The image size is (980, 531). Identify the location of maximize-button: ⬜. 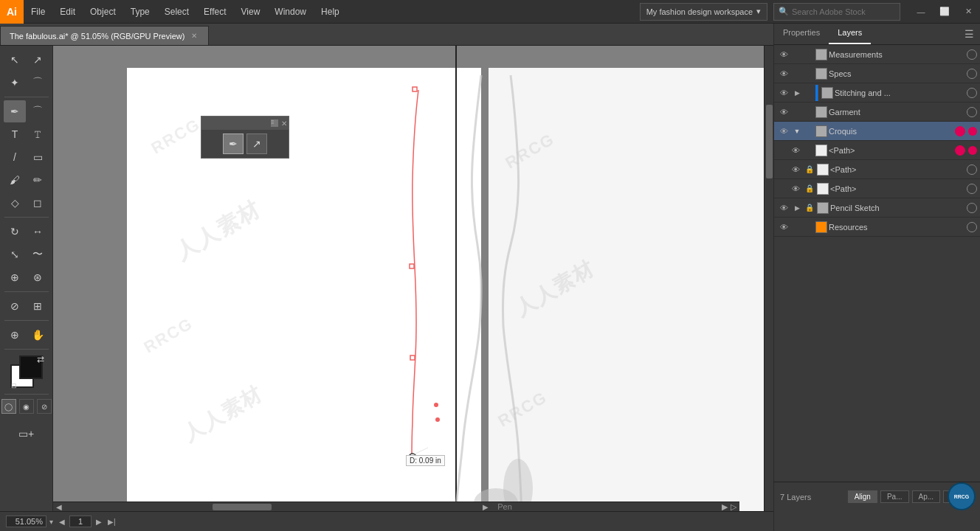
(945, 12).